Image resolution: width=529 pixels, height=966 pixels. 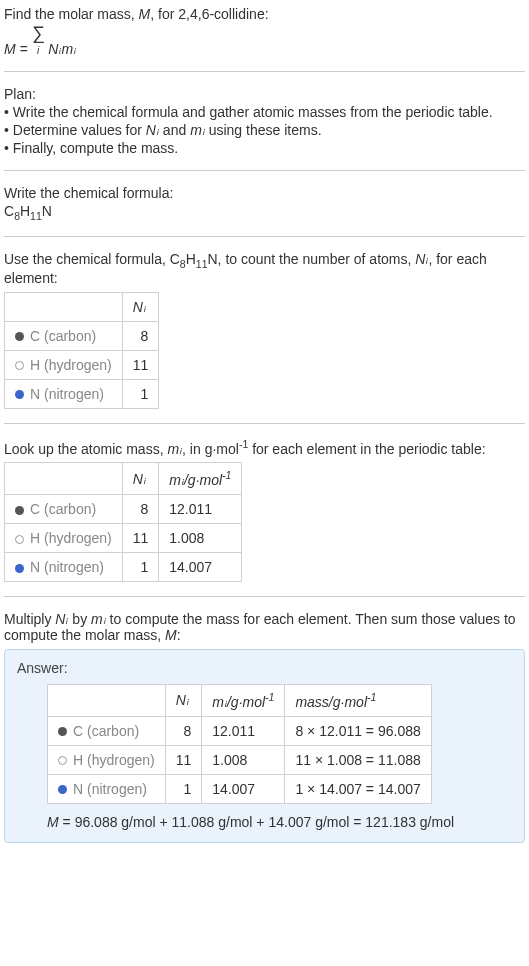 What do you see at coordinates (145, 14) in the screenshot?
I see `intro-symbol-M: M` at bounding box center [145, 14].